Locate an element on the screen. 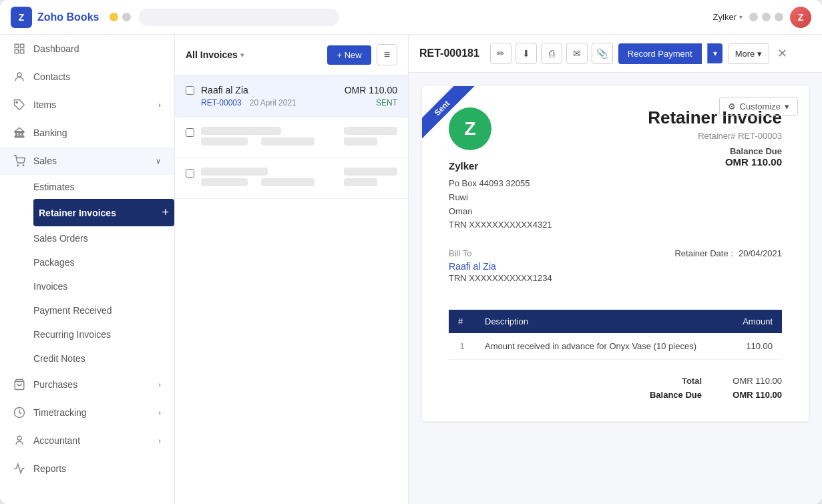 The height and width of the screenshot is (504, 822). sidebar-label-invoices: Invoices is located at coordinates (51, 286).